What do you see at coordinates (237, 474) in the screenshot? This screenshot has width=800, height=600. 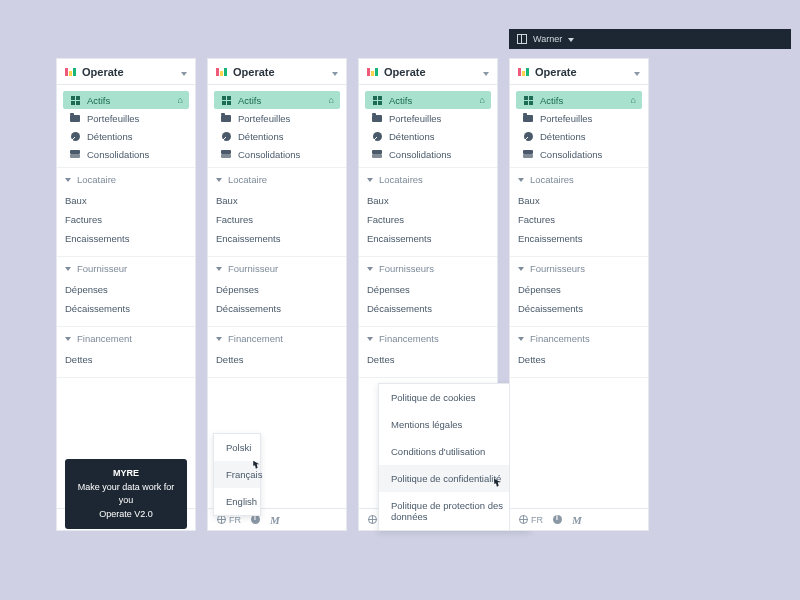 I see `language-menu: Polski Français English` at bounding box center [237, 474].